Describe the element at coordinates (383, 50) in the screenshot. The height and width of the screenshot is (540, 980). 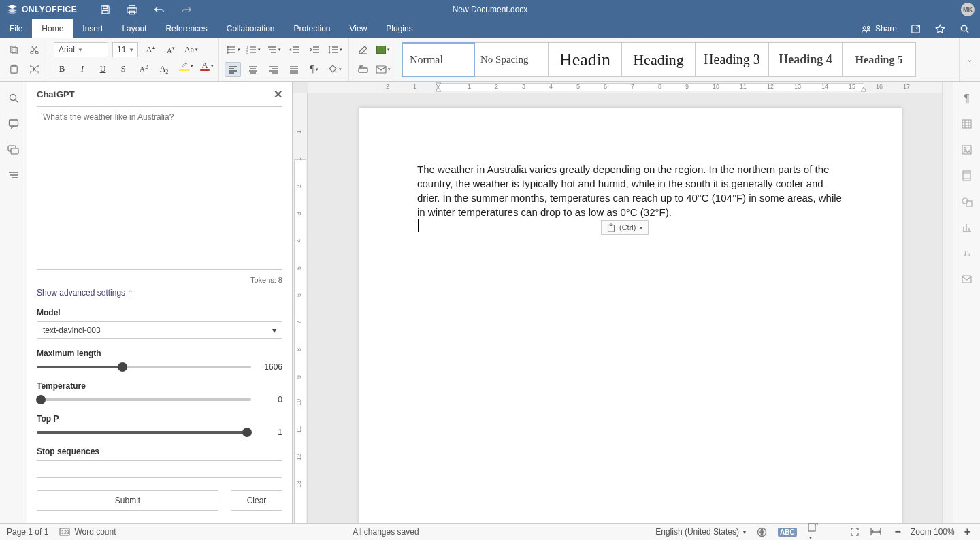
I see `insert-shape-color-button: ▾` at that location.